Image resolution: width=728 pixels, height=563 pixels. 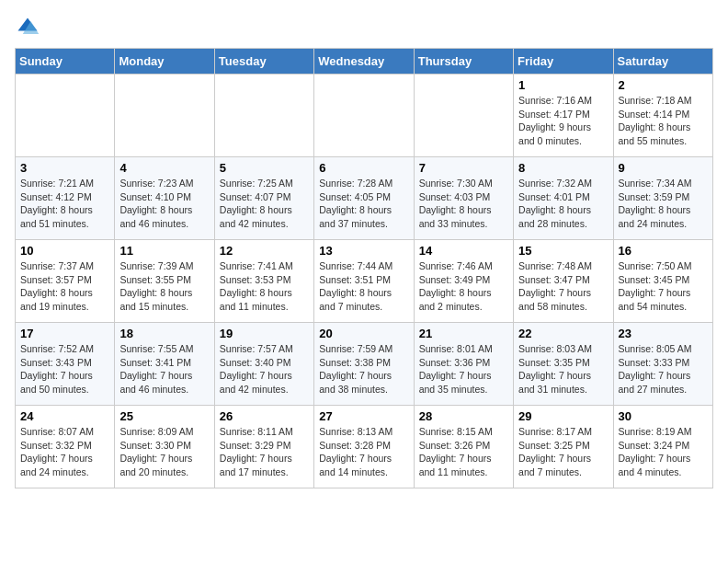 I want to click on calendar-cell: 22Sunrise: 8:03 AMSunset: 3:35 PMDayligh…, so click(x=563, y=364).